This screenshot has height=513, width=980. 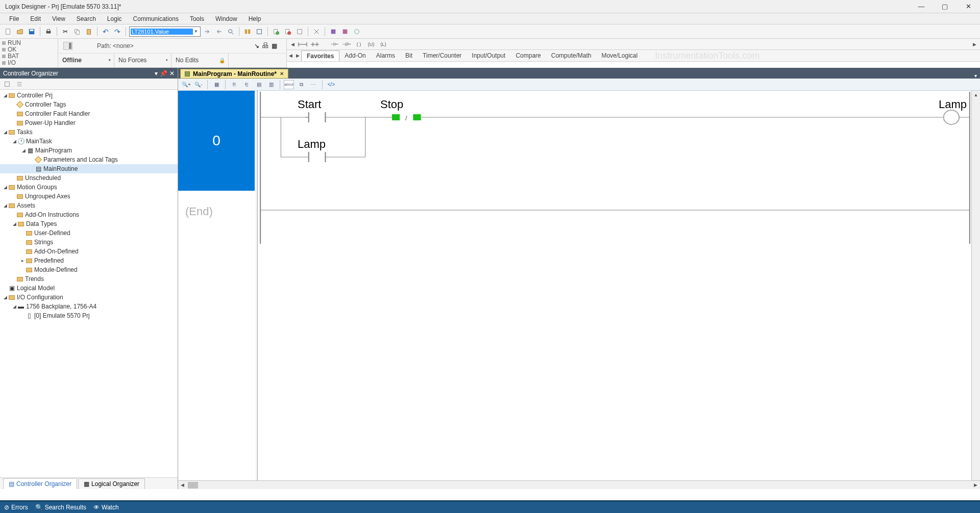 I want to click on keyswitch-icon, so click(x=68, y=46).